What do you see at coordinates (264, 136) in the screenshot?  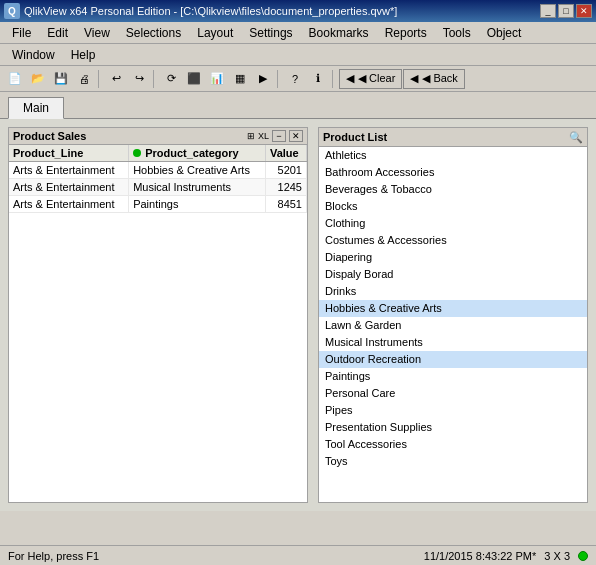 I see `panel-ctrl-xl: XL` at bounding box center [264, 136].